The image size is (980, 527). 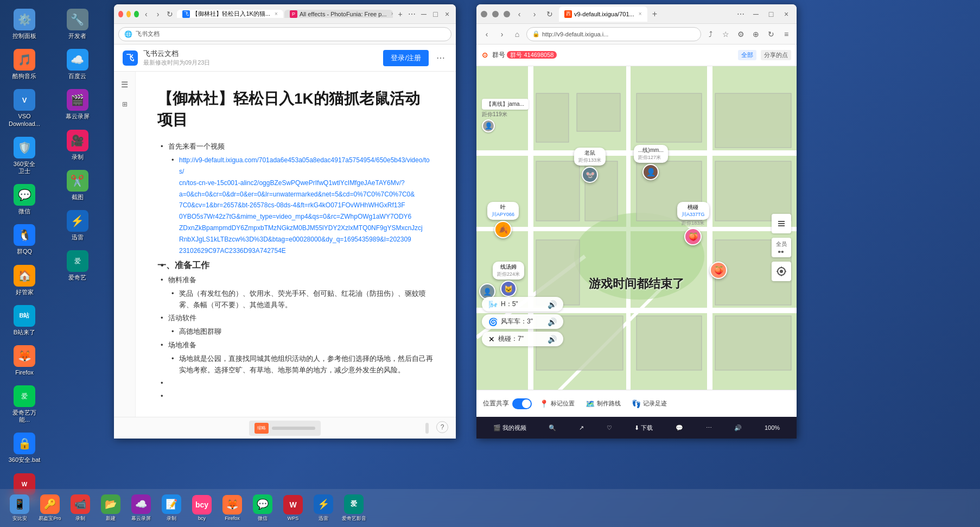 I want to click on map-win-max: □, so click(x=771, y=14).